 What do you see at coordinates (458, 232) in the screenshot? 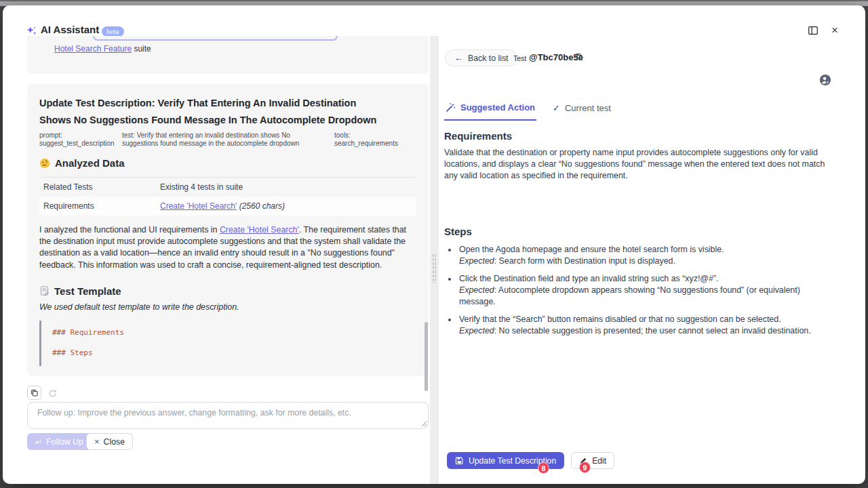
I see `steps-heading: Steps` at bounding box center [458, 232].